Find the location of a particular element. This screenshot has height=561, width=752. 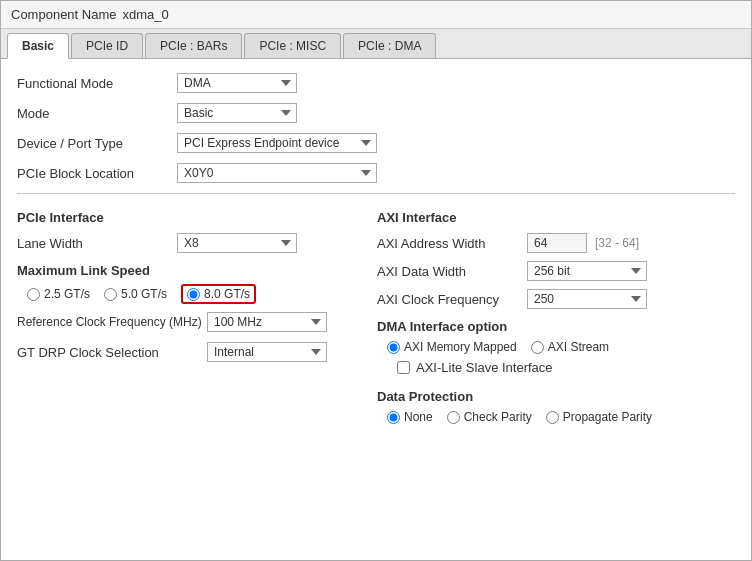

ref-clock-select: 100 MHz 125 MHz 250 MHz is located at coordinates (267, 322).